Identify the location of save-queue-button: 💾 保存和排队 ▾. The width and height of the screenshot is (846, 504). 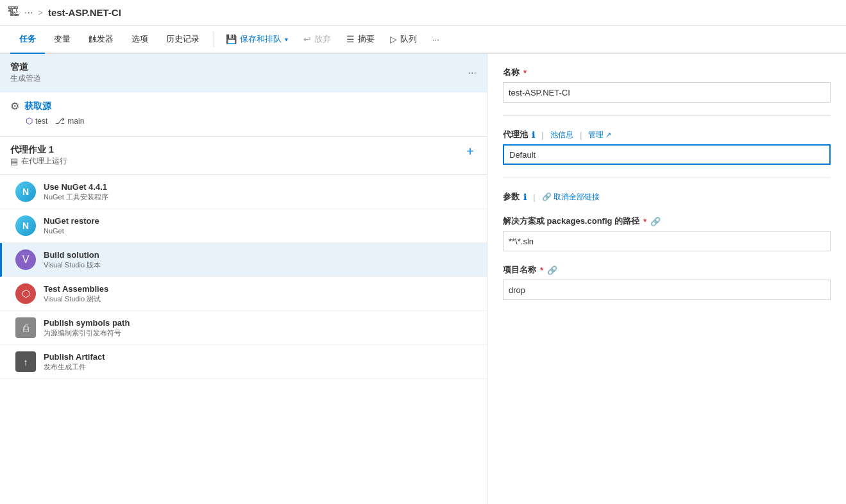
(257, 39).